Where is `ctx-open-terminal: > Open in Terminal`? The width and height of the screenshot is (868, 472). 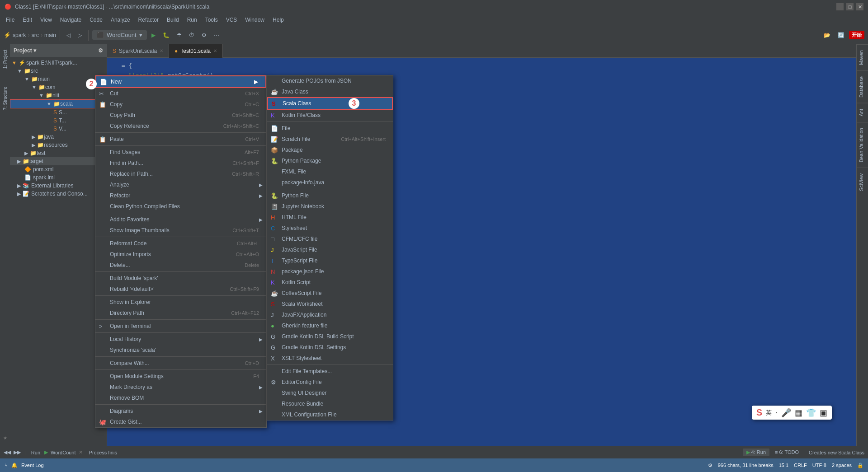 ctx-open-terminal: > Open in Terminal is located at coordinates (181, 326).